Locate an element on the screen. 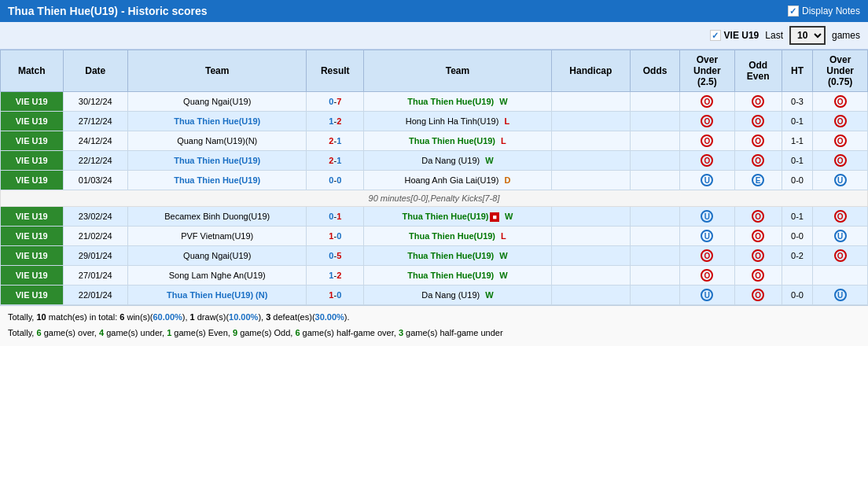  penalty-note-cell: 90 minutes[0-0],Penalty Kicks[7-8] is located at coordinates (434, 198).